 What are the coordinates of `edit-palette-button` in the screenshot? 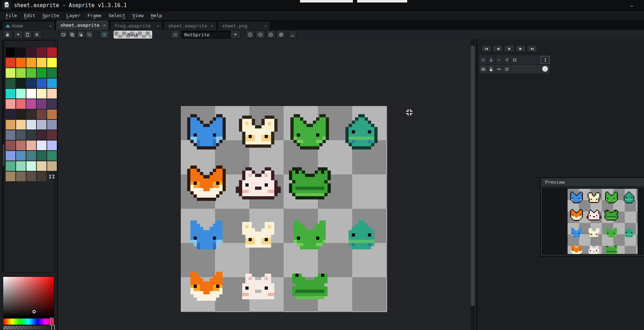 It's located at (8, 35).